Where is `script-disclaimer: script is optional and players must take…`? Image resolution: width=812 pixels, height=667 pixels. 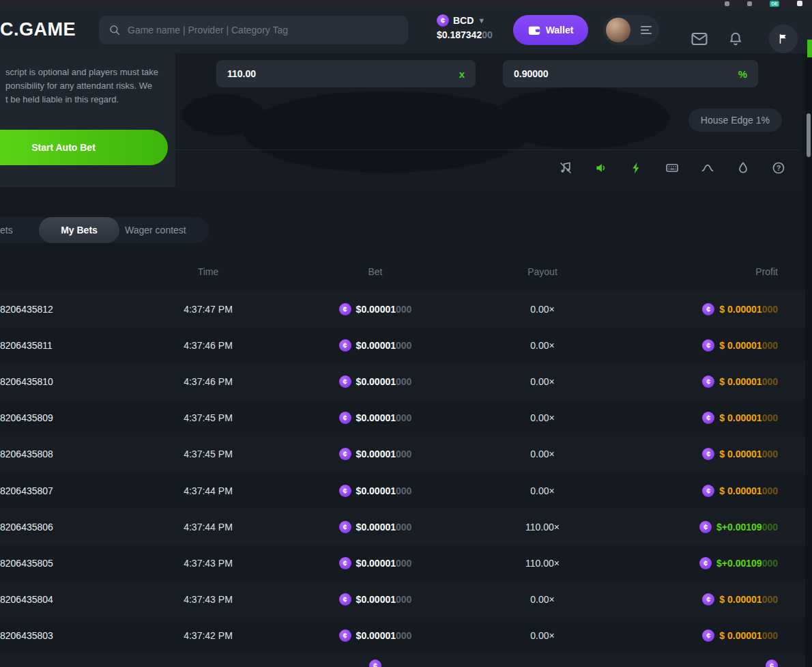 script-disclaimer: script is optional and players must take… is located at coordinates (82, 86).